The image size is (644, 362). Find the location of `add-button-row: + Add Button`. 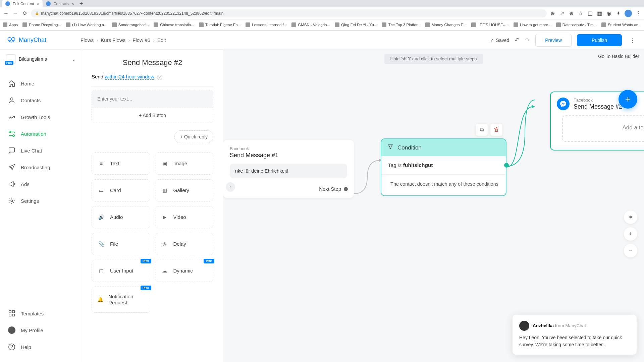

add-button-row: + Add Button is located at coordinates (152, 115).